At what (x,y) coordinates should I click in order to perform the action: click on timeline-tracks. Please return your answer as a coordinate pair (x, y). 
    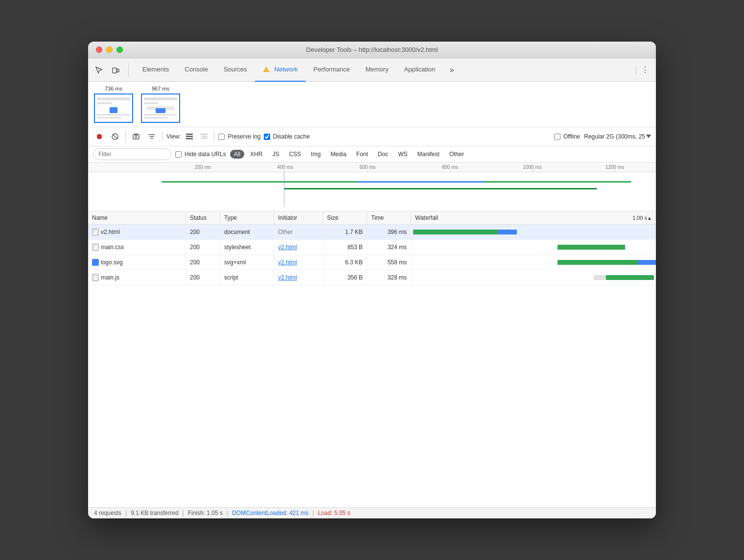
    Looking at the image, I should click on (372, 189).